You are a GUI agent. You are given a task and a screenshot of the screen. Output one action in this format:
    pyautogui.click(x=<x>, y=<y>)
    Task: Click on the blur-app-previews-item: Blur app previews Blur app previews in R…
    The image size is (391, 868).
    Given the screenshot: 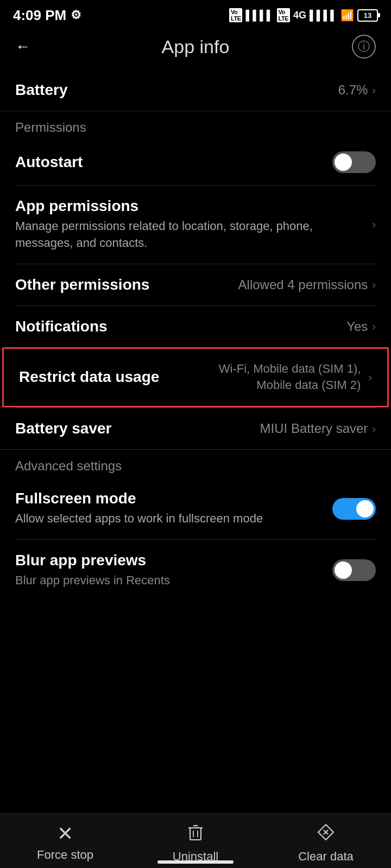 What is the action you would take?
    pyautogui.click(x=195, y=571)
    